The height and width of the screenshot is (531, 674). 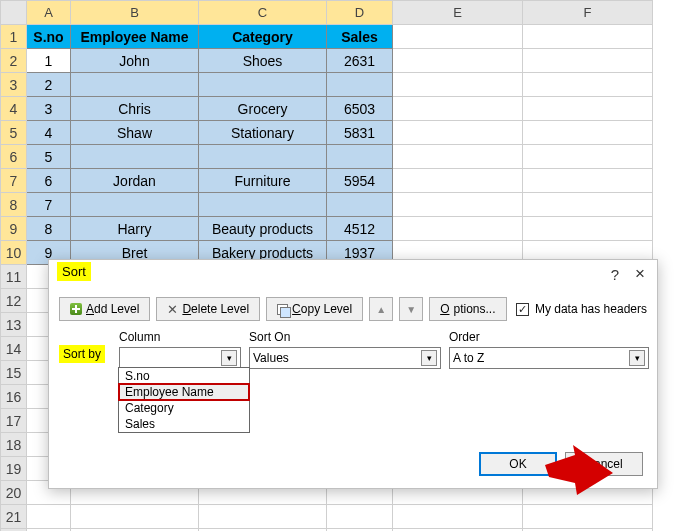 I want to click on dropdown-option: Employee Name, so click(x=184, y=392).